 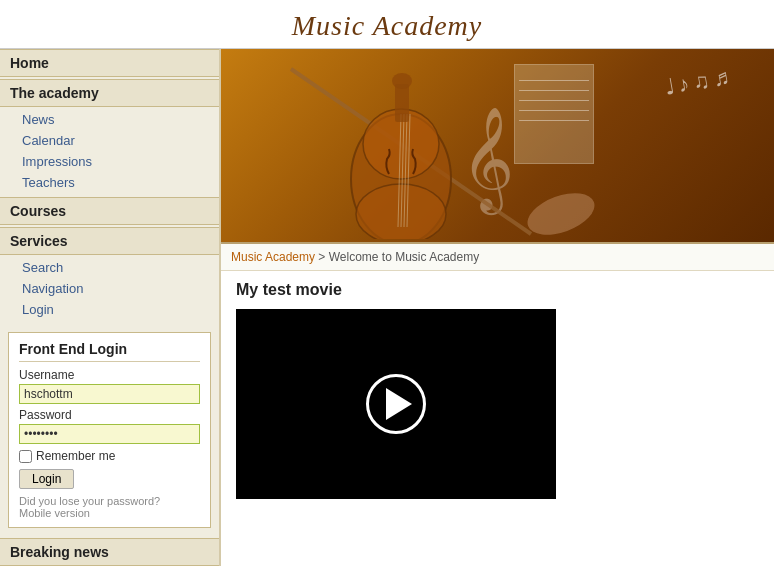 What do you see at coordinates (387, 24) in the screenshot?
I see `page-header: Music Academy` at bounding box center [387, 24].